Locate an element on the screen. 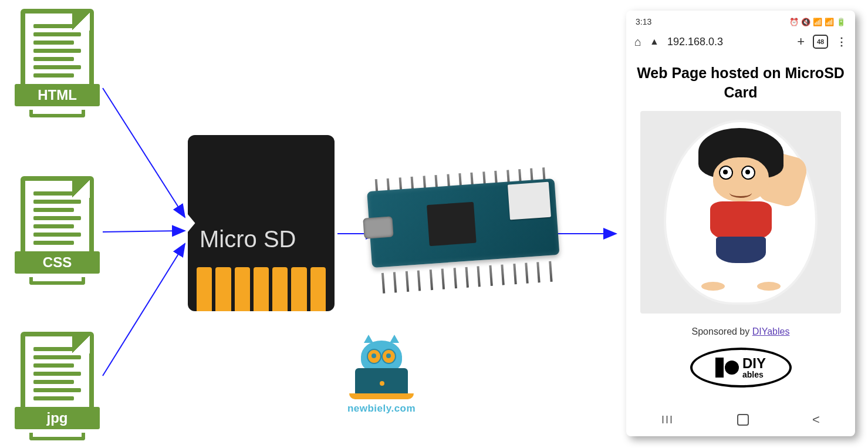 Image resolution: width=868 pixels, height=448 pixels. page-title: Web Page hosted on MicroSD Card is located at coordinates (741, 81).